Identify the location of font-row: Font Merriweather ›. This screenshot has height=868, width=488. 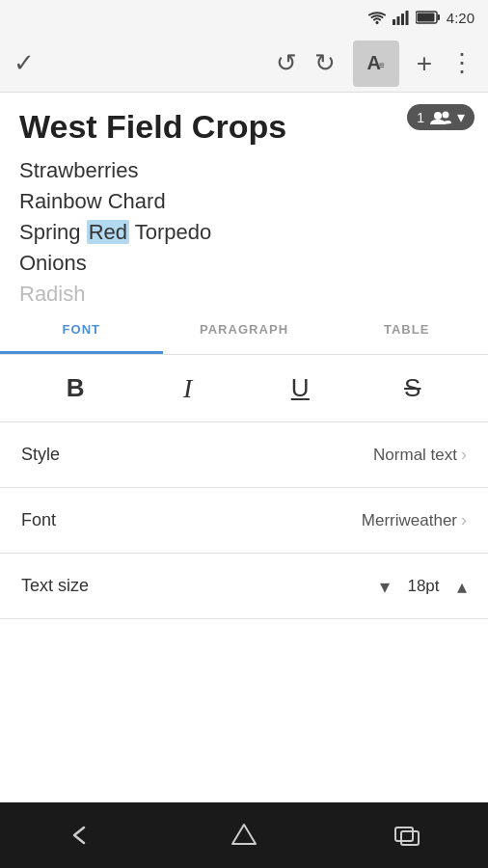
(244, 521).